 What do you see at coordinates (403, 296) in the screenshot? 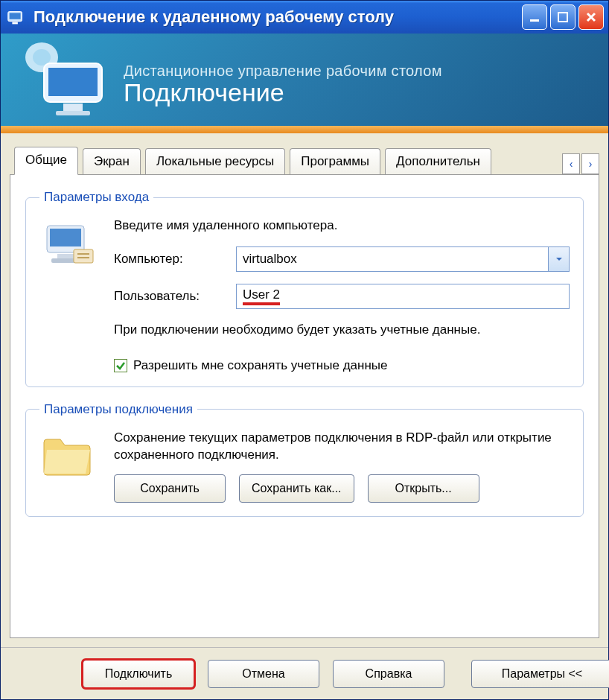
I see `user-display: User 2` at bounding box center [403, 296].